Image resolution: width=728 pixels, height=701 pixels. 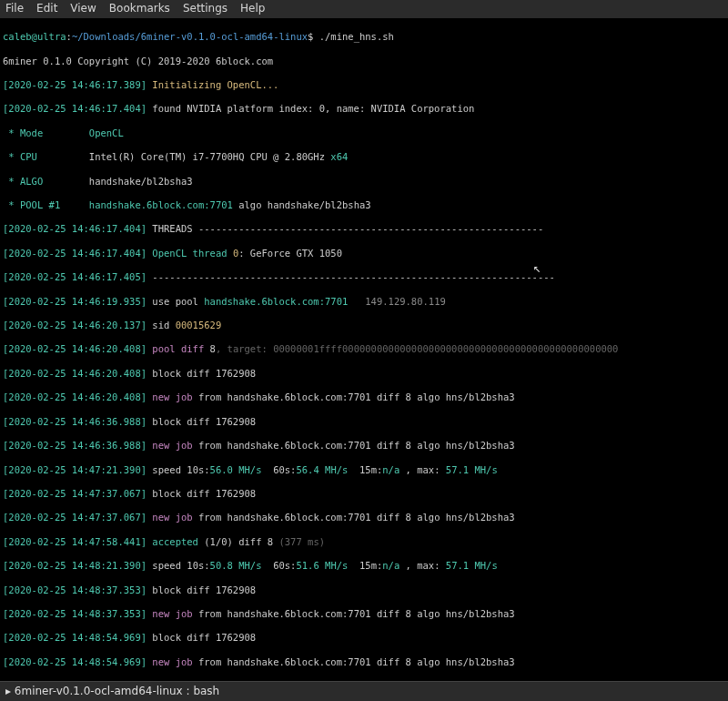 What do you see at coordinates (178, 349) in the screenshot?
I see `pool-diff-label: pool diff` at bounding box center [178, 349].